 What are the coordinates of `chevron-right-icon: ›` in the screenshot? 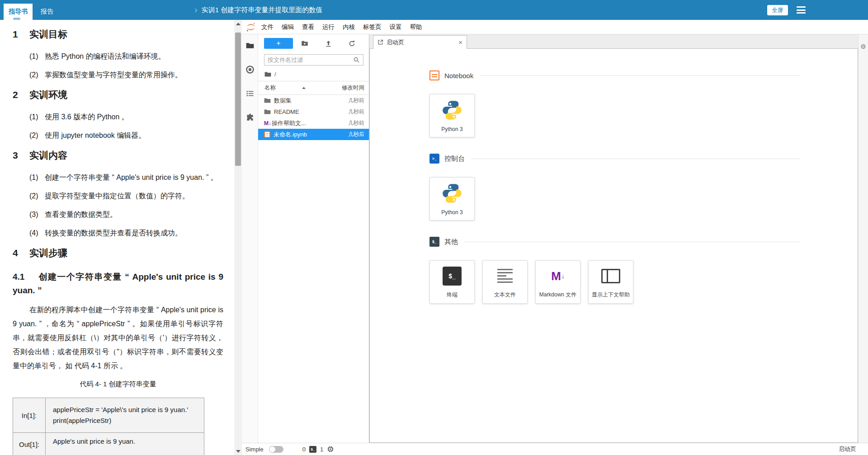 It's located at (196, 9).